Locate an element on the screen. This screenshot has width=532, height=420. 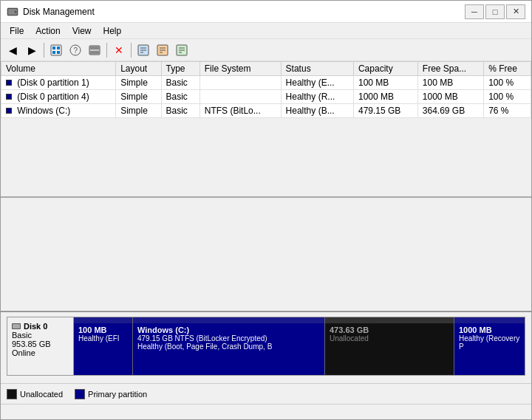
title-controls: ─ □ ✕ is located at coordinates (495, 12).